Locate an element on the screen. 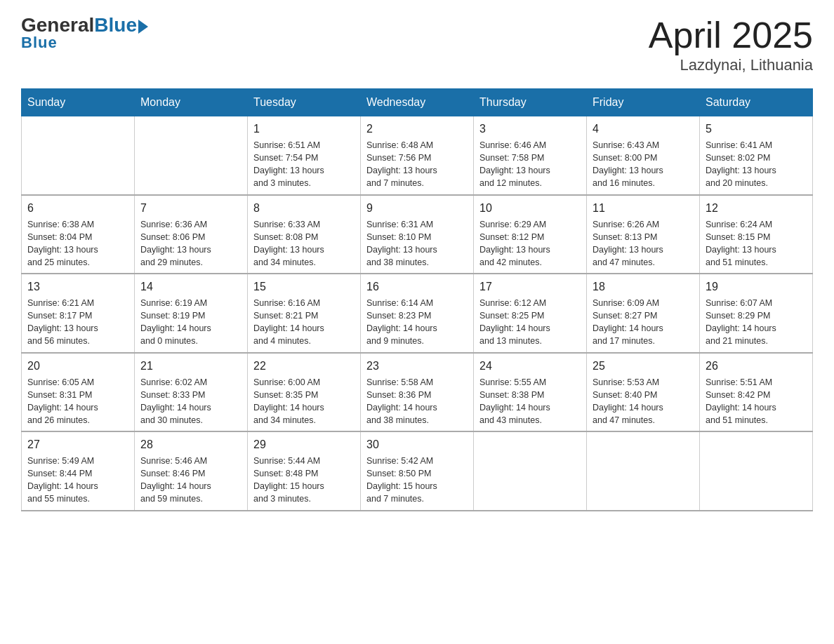 Image resolution: width=834 pixels, height=644 pixels. day-info: Sunrise: 6:48 AM Sunset: 7:56 PM Dayligh… is located at coordinates (417, 164).